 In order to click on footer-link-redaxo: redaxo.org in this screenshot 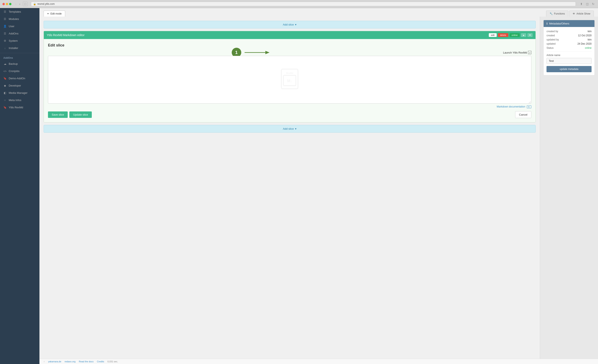, I will do `click(70, 362)`.